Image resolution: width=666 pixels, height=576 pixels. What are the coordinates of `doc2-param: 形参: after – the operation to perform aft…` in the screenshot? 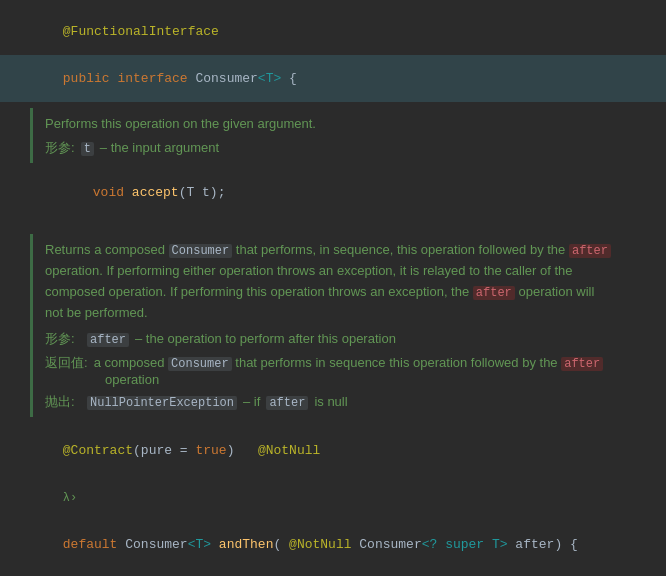 It's located at (350, 339).